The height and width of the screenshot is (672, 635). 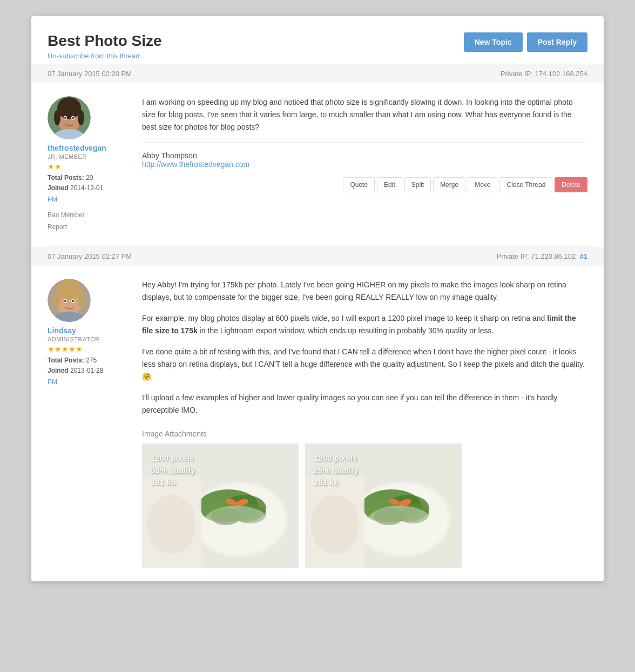 I want to click on quote-button: Quote, so click(x=359, y=185).